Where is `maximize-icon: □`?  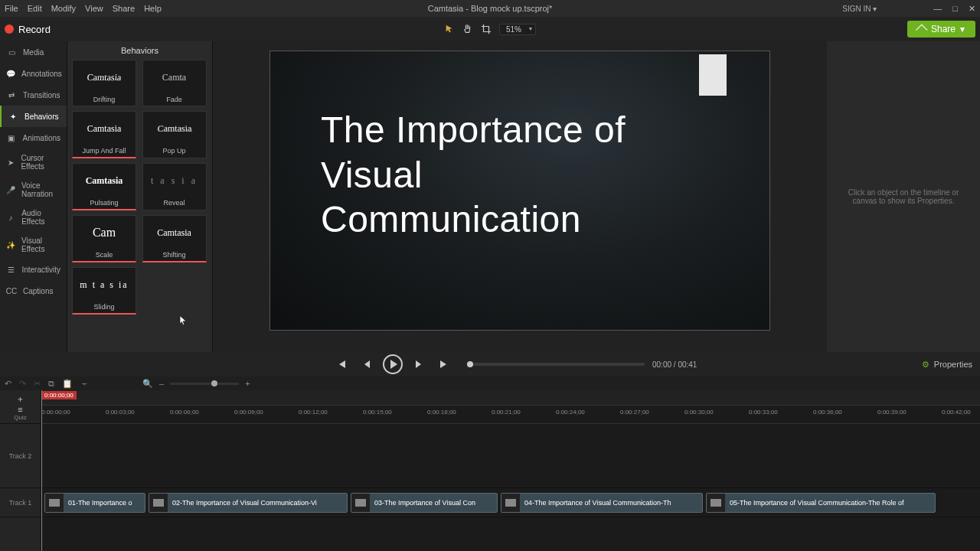 maximize-icon: □ is located at coordinates (956, 8).